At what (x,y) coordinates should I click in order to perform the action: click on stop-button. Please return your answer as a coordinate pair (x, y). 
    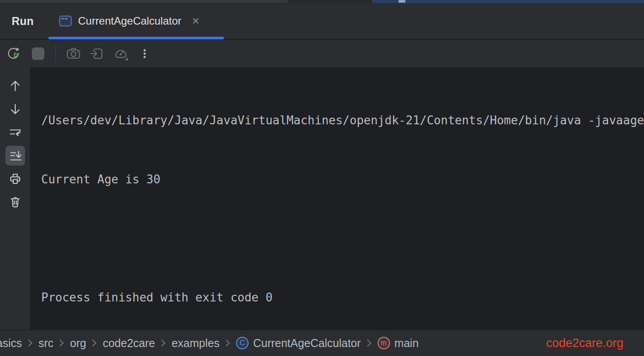
    Looking at the image, I should click on (38, 54).